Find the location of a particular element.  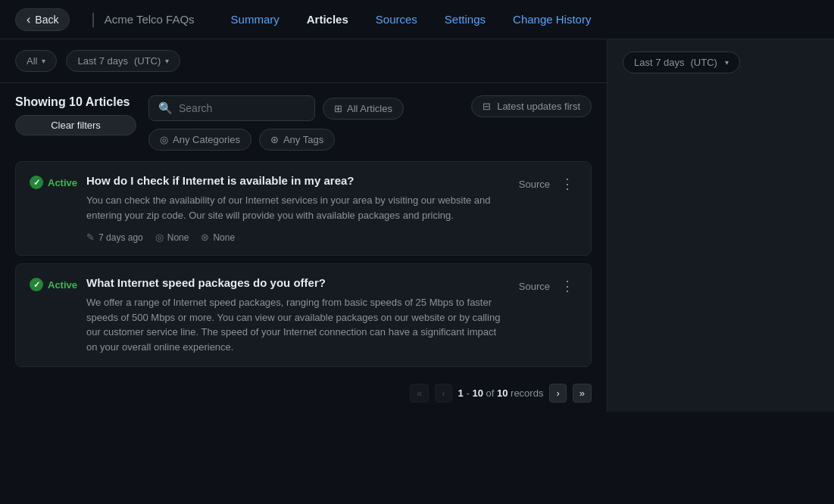

records-label: records is located at coordinates (527, 394).